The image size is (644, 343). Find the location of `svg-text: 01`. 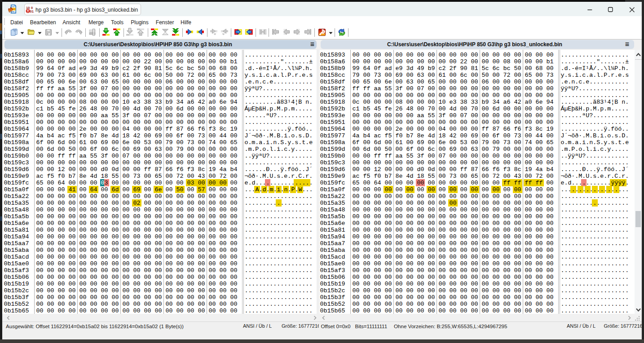

svg-text: 01 is located at coordinates (32, 12).